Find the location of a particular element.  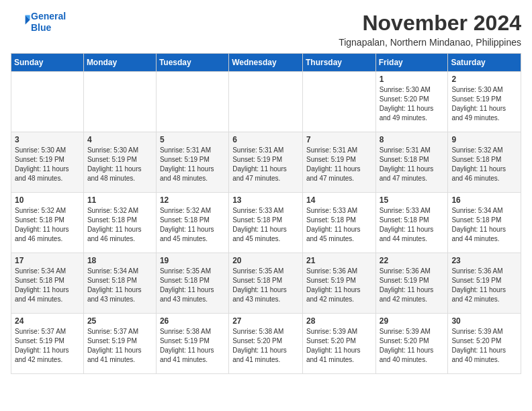

day-number: 15 is located at coordinates (412, 200).